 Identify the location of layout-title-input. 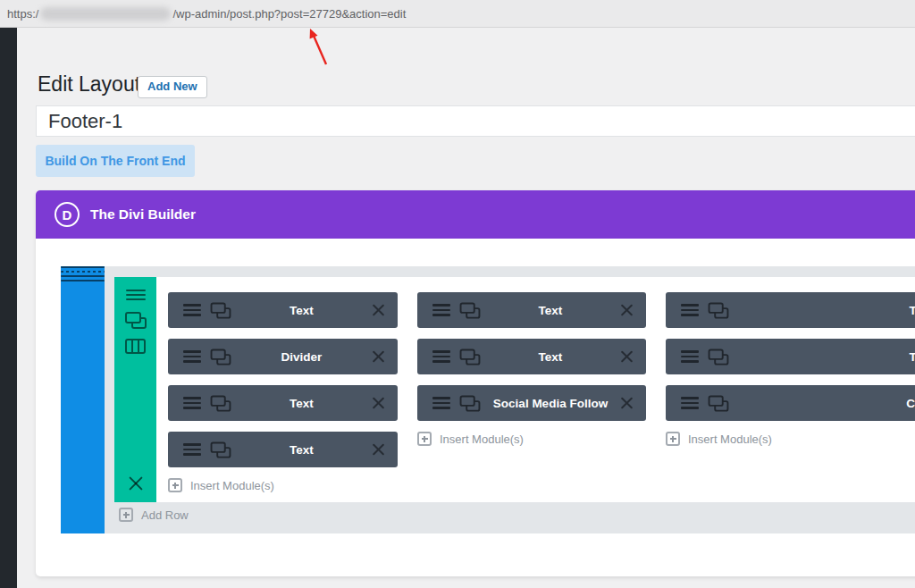
(475, 122).